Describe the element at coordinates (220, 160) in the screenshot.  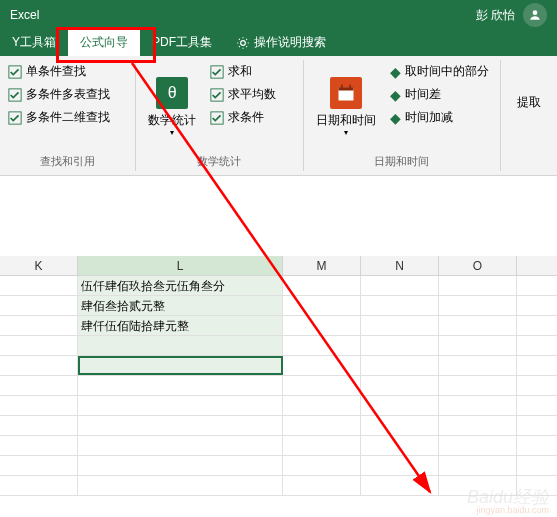
I see `group-label-math: 数学统计` at that location.